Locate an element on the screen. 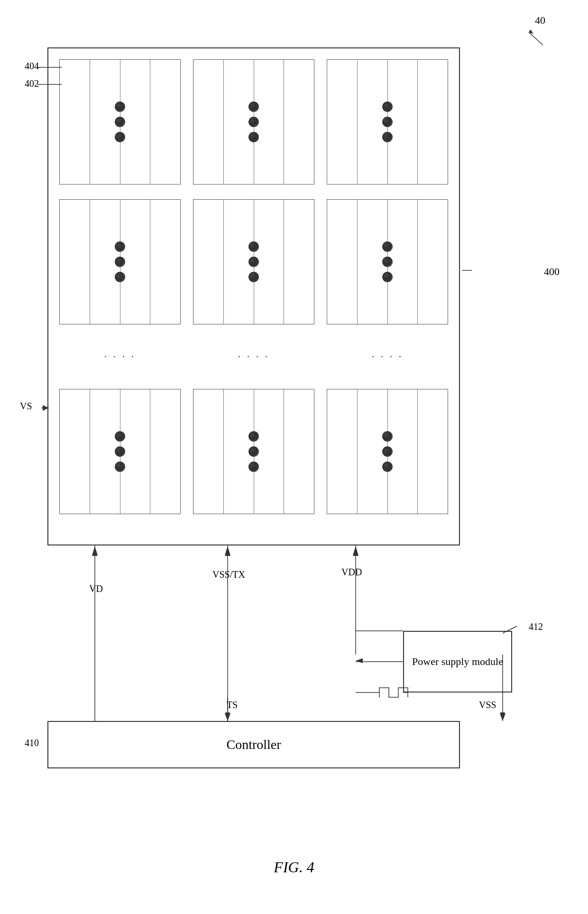 Image resolution: width=588 pixels, height=914 pixels. controller-box: Controller is located at coordinates (254, 745).